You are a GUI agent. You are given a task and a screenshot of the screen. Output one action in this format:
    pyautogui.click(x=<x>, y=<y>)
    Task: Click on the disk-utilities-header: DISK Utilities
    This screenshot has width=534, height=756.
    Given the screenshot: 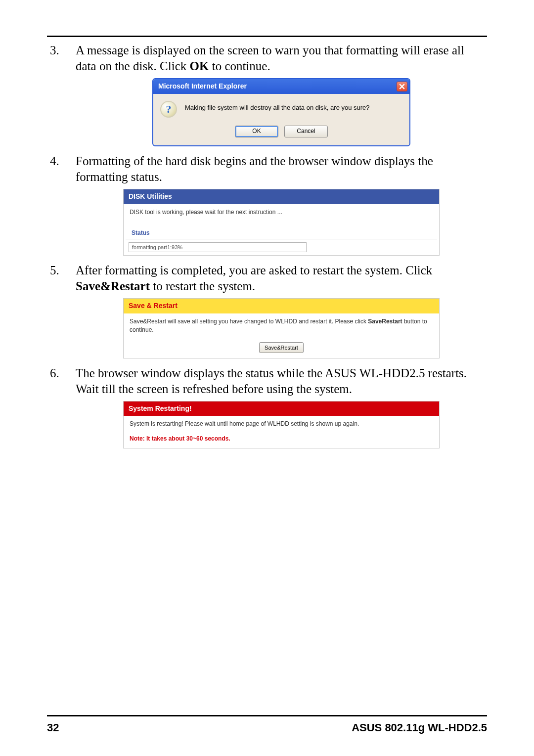 What is the action you would take?
    pyautogui.click(x=281, y=197)
    